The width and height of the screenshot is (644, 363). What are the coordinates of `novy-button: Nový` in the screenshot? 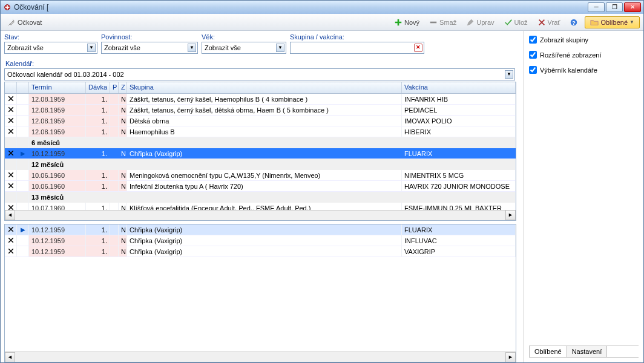 It's located at (407, 22).